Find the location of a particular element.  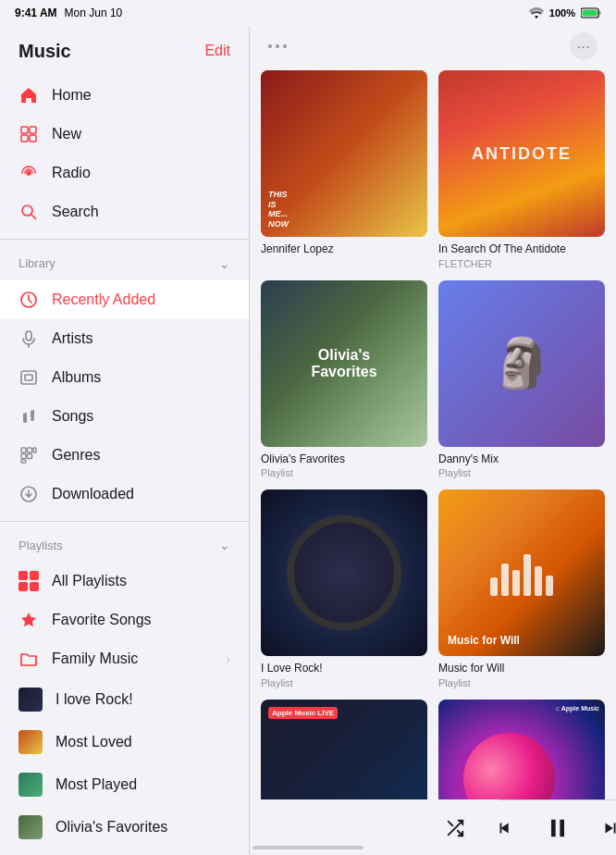

shuffle-button is located at coordinates (455, 828).